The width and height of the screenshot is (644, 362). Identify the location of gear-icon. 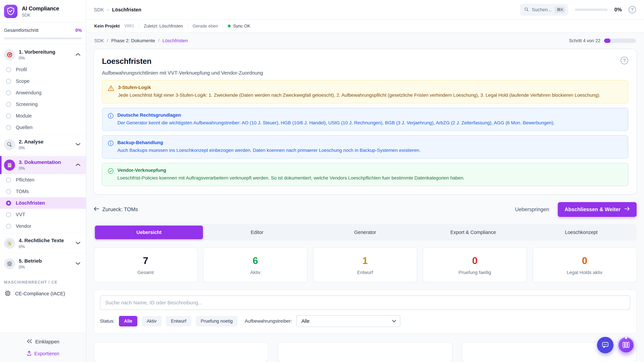
(10, 264).